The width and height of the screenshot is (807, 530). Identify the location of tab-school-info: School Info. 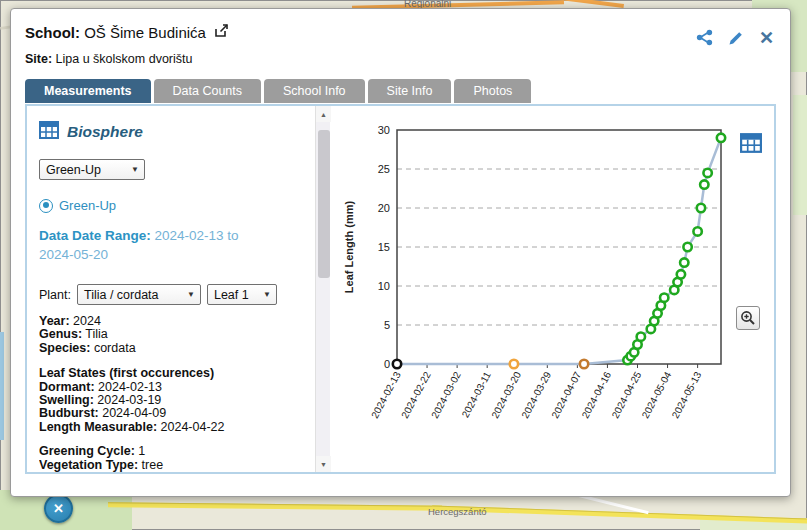
(314, 91).